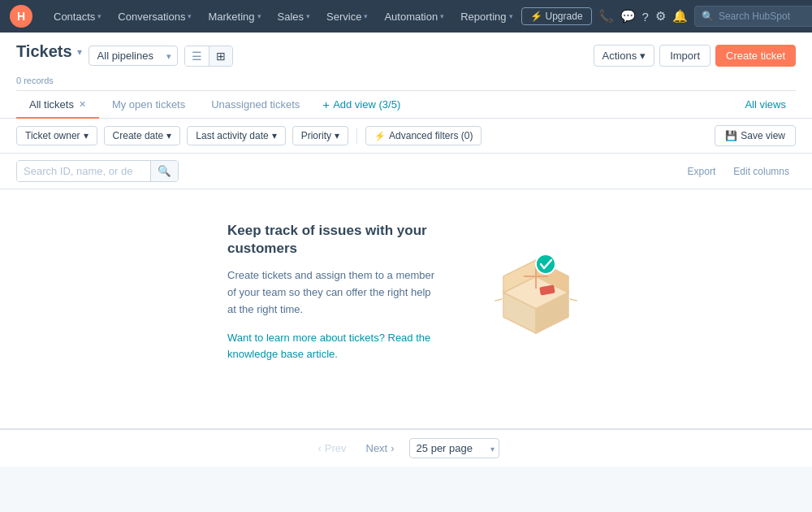 The image size is (812, 512). What do you see at coordinates (406, 104) in the screenshot?
I see `tabs-row: All tickets ✕ My open tickets Unassigned…` at bounding box center [406, 104].